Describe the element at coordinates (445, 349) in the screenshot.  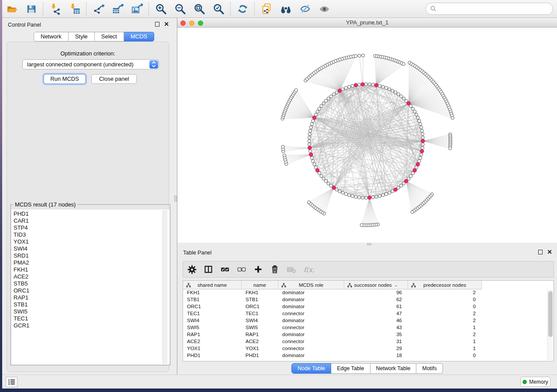
I see `cell-predecessor-nodes: 1` at that location.